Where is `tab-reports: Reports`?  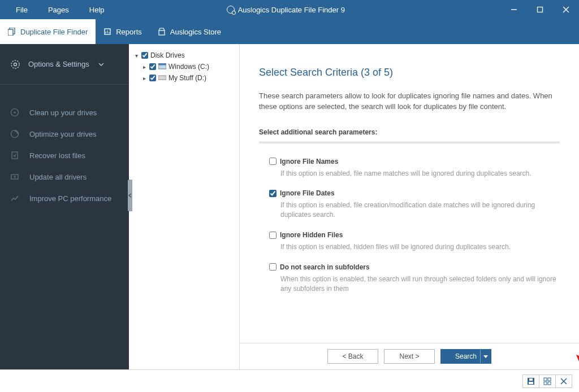
tab-reports: Reports is located at coordinates (123, 32).